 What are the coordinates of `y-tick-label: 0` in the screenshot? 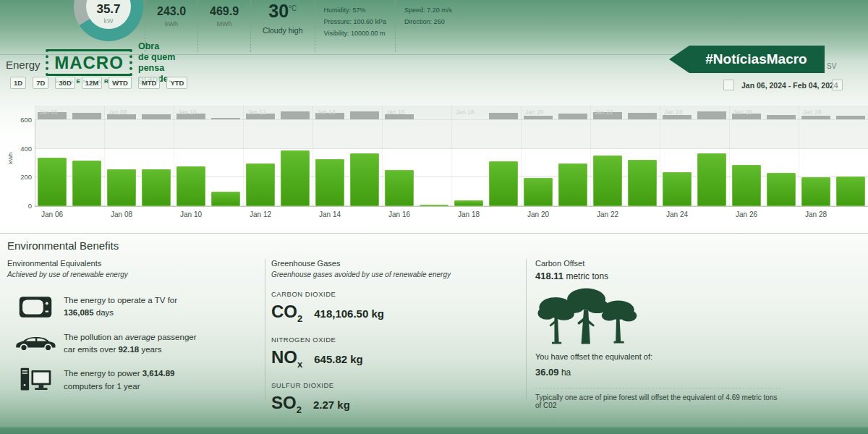 It's located at (16, 205).